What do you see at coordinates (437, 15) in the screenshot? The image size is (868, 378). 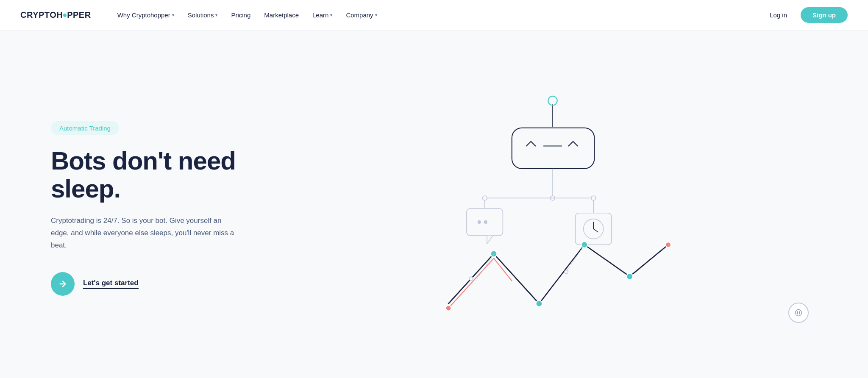 I see `nav-links: Why Cryptohopper ▾ Solutions ▾ Pricing M…` at bounding box center [437, 15].